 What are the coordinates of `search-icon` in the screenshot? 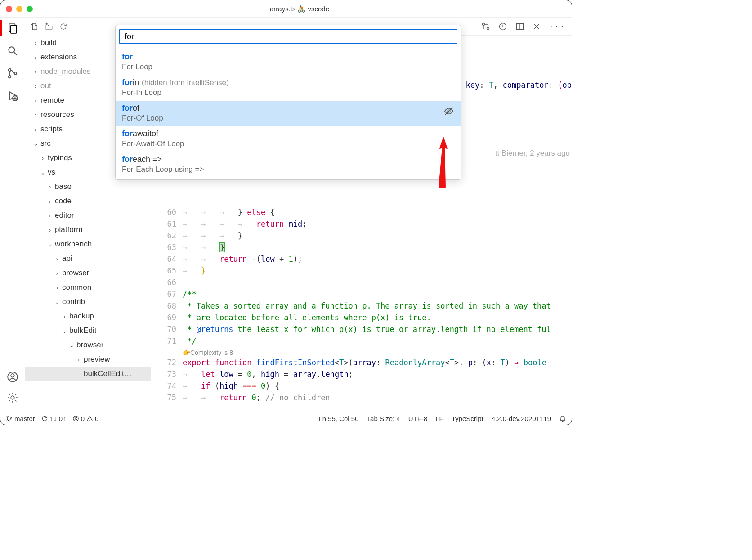 It's located at (13, 51).